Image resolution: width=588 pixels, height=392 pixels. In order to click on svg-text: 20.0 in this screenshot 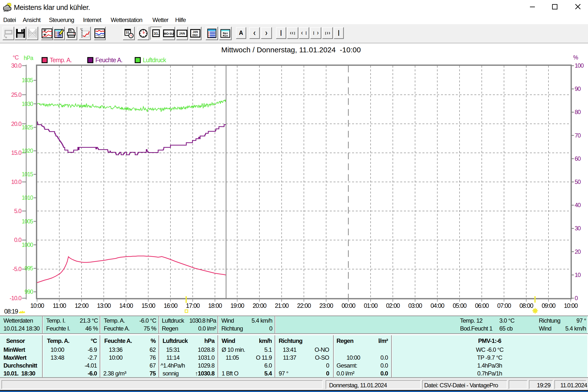, I will do `click(16, 124)`.